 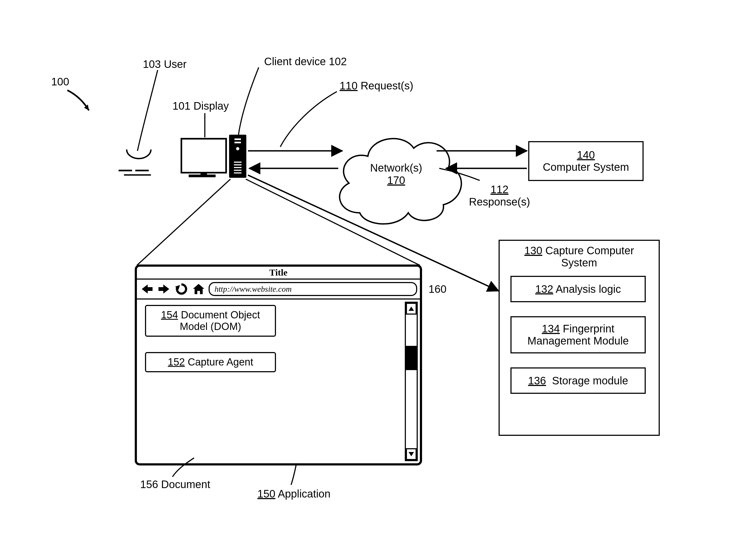 I want to click on label-responses: 112Response(s), so click(x=500, y=195).